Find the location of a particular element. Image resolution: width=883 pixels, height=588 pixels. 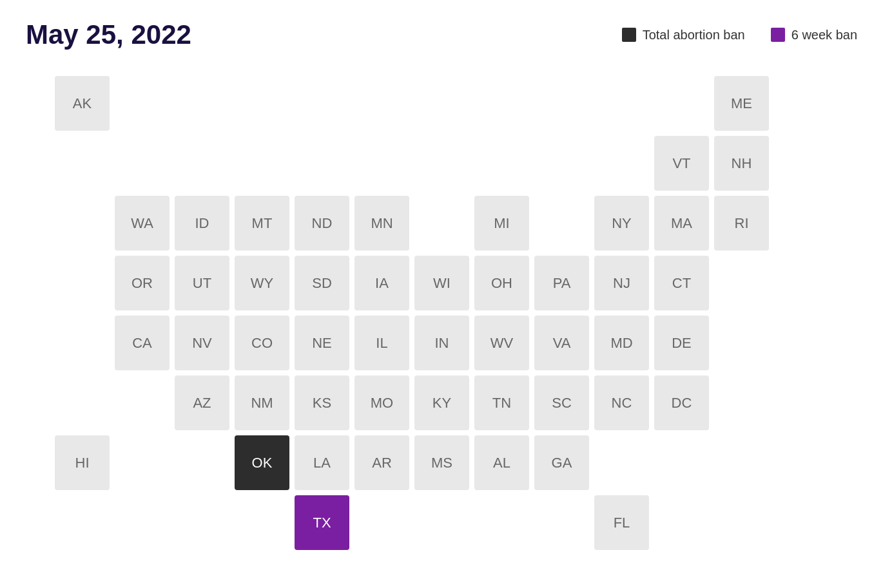

legend-six-week-ban: 6 week ban is located at coordinates (814, 35).